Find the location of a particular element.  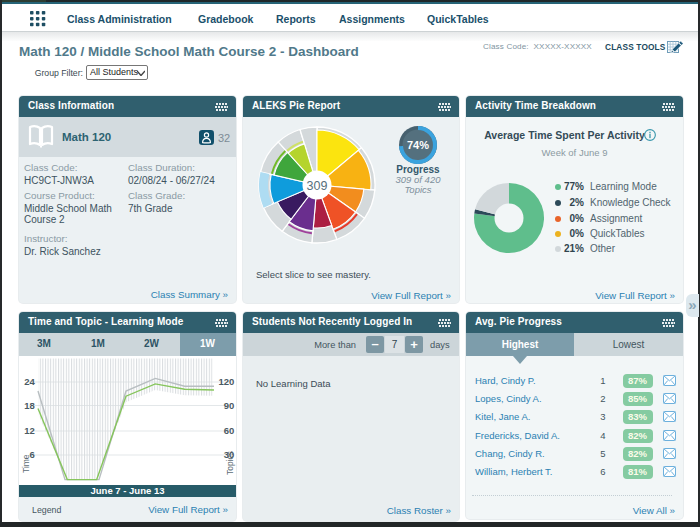

svg-text: 90 is located at coordinates (230, 406).